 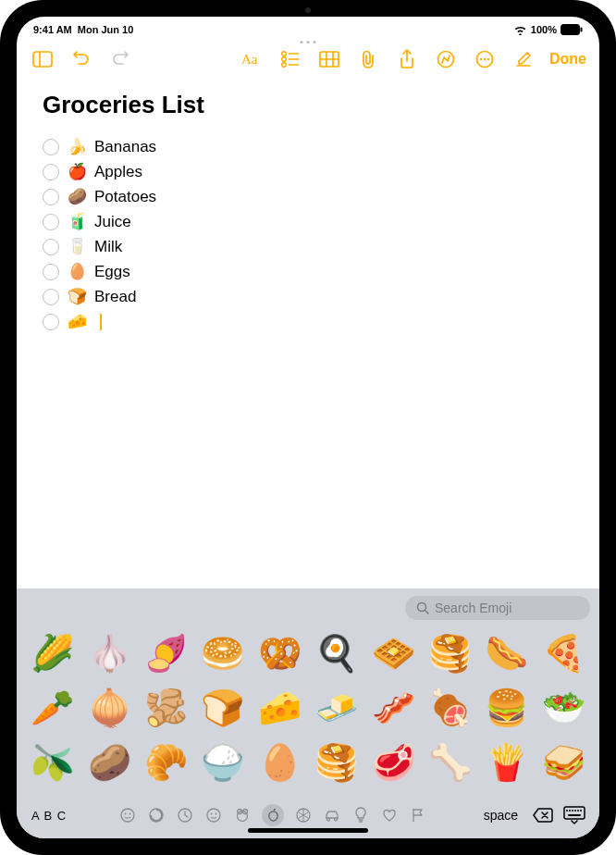 What do you see at coordinates (498, 608) in the screenshot?
I see `emoji-search-field: Search Emoji` at bounding box center [498, 608].